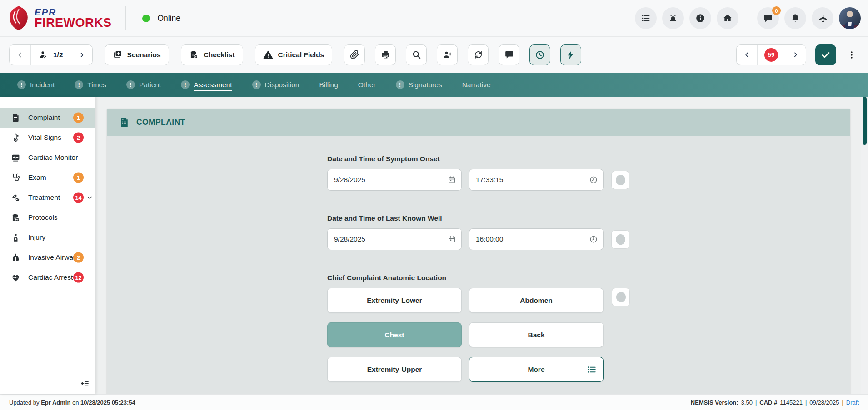 The image size is (868, 410). What do you see at coordinates (571, 55) in the screenshot?
I see `quick-actions-button` at bounding box center [571, 55].